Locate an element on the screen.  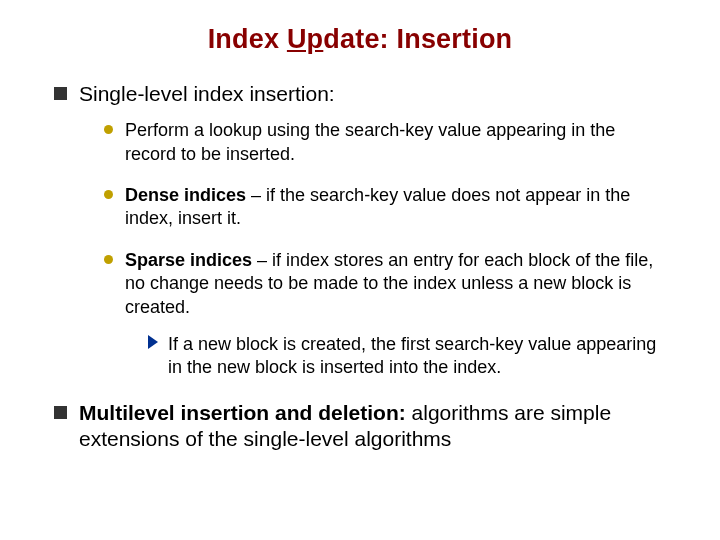
level1-text: Single-level index insertion: is located at coordinates (207, 94).